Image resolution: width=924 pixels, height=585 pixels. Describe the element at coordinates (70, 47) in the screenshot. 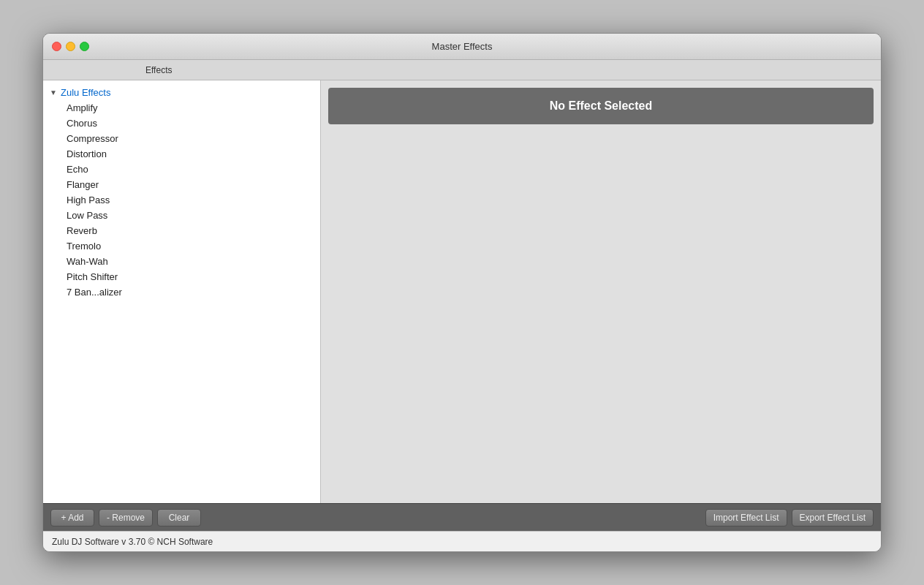

I see `traffic-lights` at that location.